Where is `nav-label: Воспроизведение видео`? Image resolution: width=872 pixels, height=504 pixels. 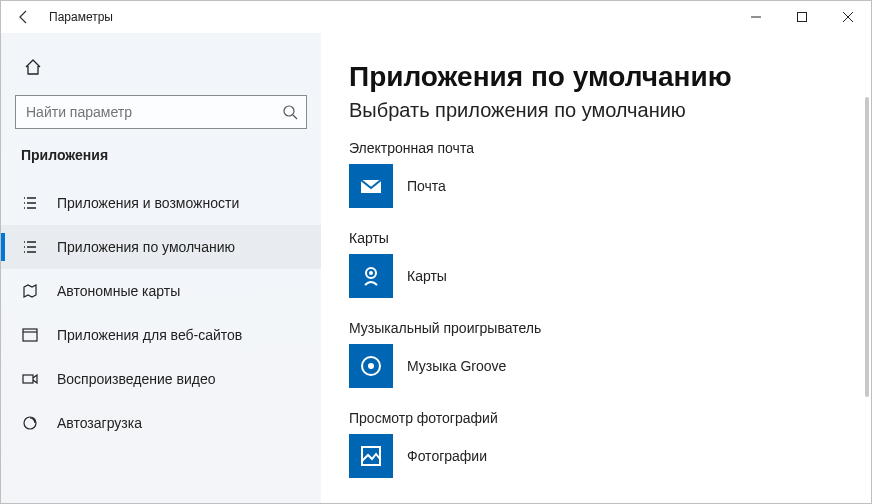 nav-label: Воспроизведение видео is located at coordinates (136, 379).